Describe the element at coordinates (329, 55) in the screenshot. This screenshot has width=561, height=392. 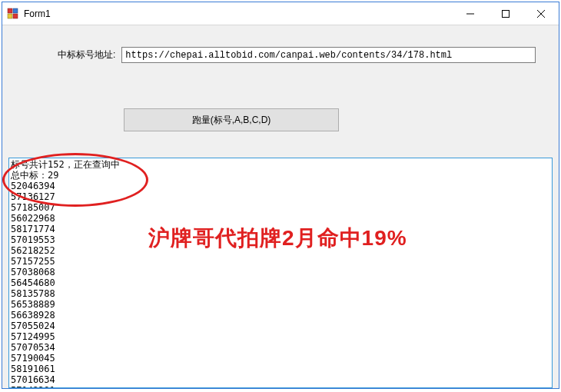
I see `url-input` at that location.